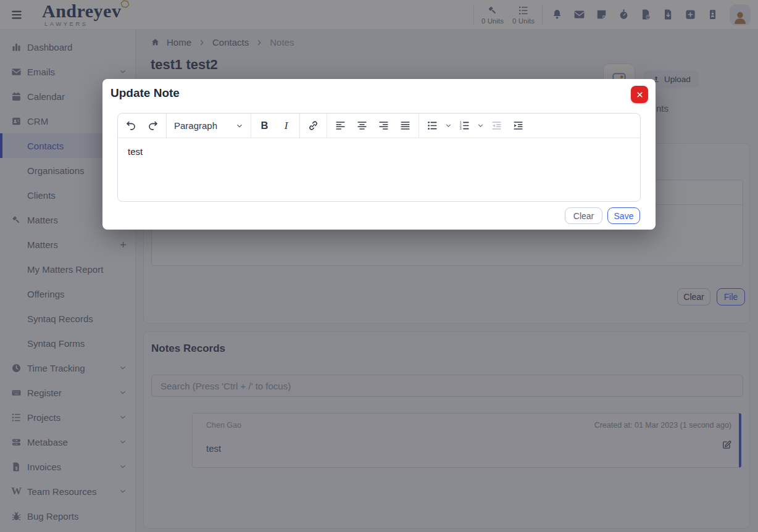 This screenshot has width=758, height=532. Describe the element at coordinates (362, 126) in the screenshot. I see `align-center-button` at that location.